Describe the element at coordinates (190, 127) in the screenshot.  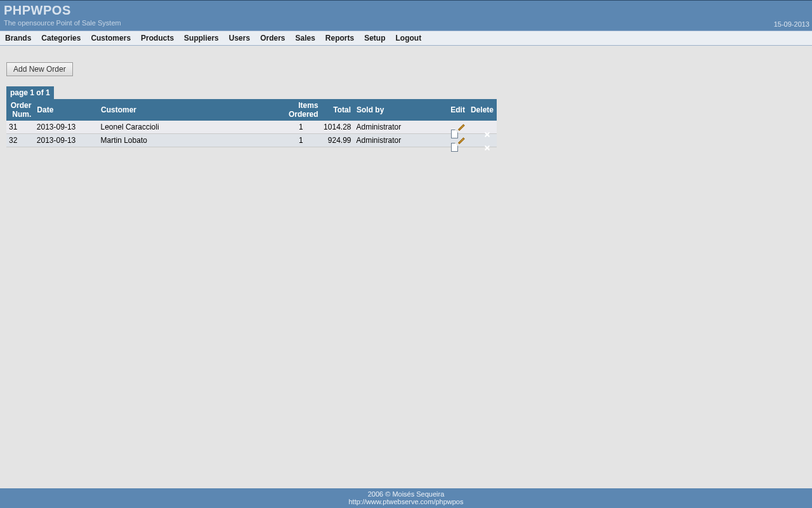
I see `cell-customer: Leonel Caraccioli` at that location.